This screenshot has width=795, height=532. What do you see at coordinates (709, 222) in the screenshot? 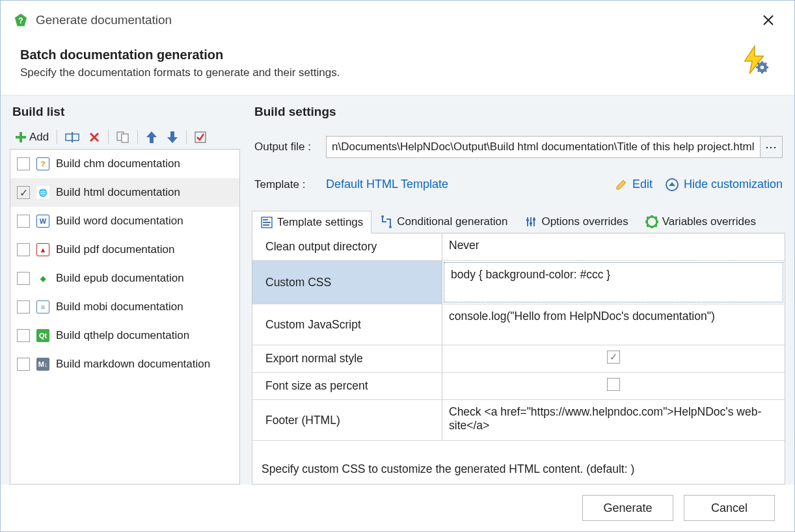
I see `tab-label: Variables overrides` at bounding box center [709, 222].